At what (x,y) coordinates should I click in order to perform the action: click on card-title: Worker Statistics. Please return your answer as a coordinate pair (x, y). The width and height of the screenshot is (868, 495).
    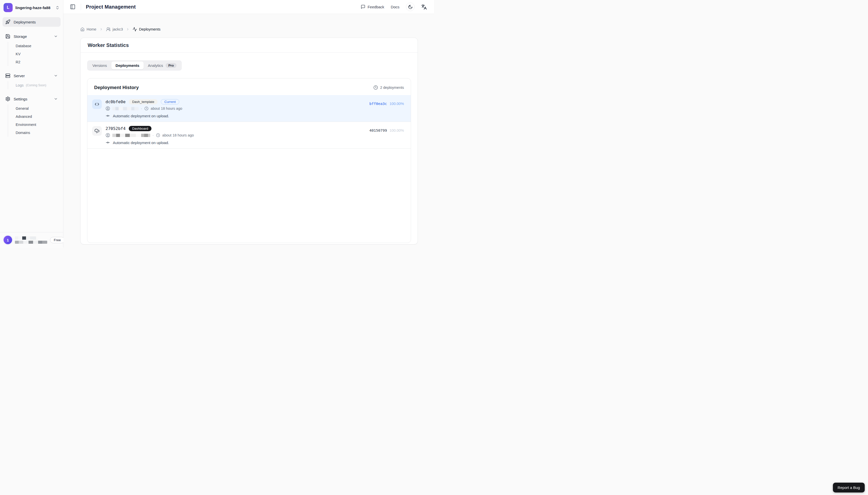
    Looking at the image, I should click on (108, 46).